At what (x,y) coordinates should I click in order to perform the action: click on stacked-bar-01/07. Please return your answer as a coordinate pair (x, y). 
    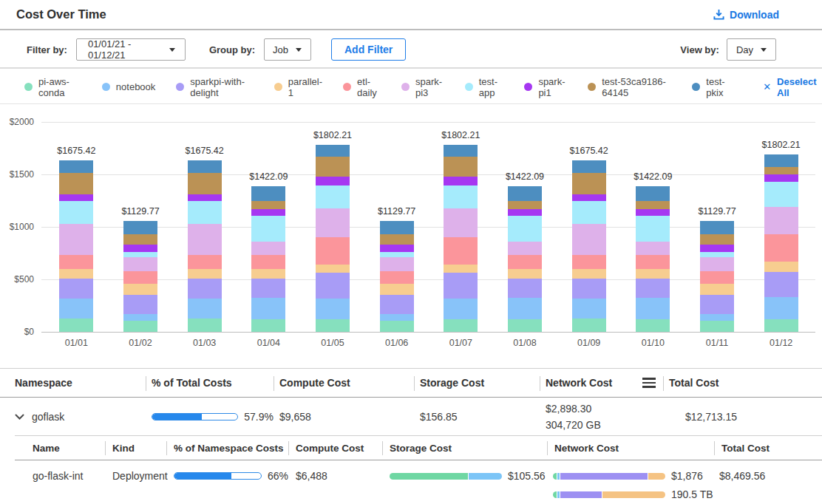
    Looking at the image, I should click on (461, 238).